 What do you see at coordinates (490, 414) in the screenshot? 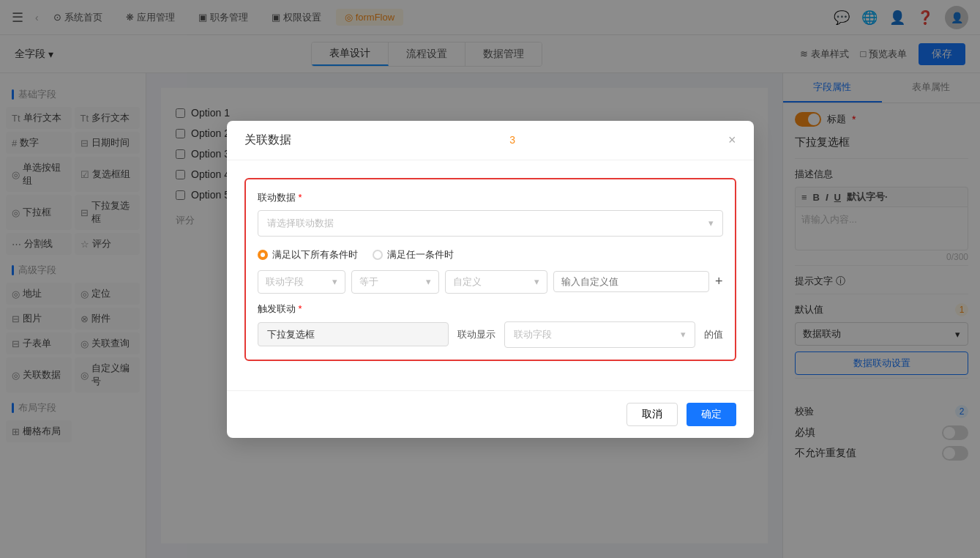
I see `modal-footer: 取消 确定` at bounding box center [490, 414].